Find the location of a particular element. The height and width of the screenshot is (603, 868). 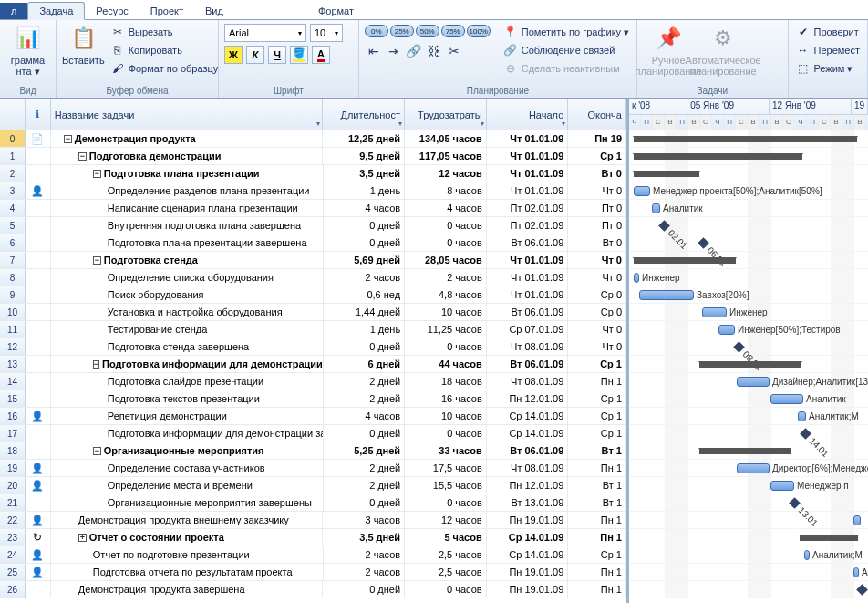

pct-75-button: 75% is located at coordinates (453, 31).